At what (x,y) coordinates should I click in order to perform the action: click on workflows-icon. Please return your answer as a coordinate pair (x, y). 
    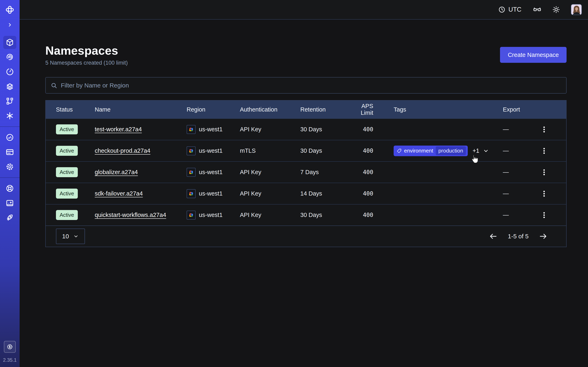
    Looking at the image, I should click on (10, 101).